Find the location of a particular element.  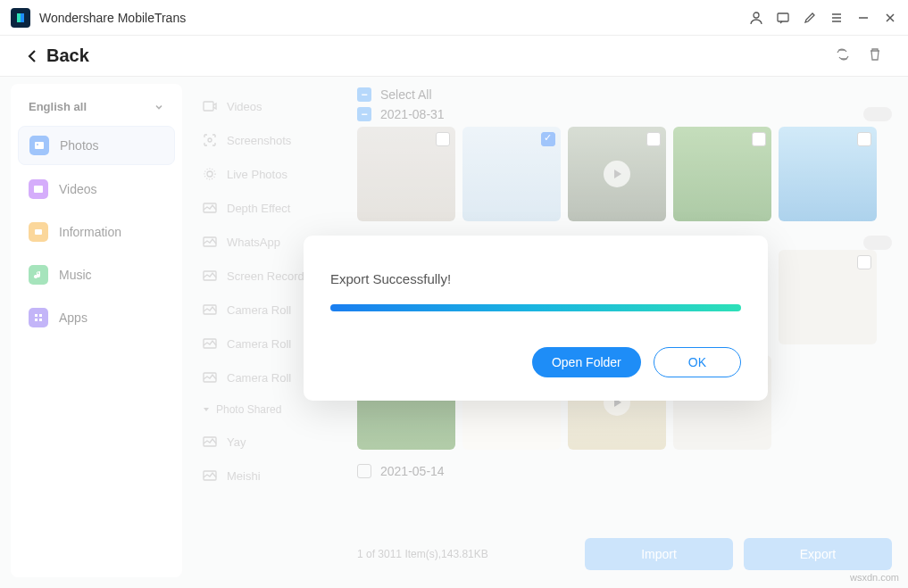

folder-item-deptheffect: Depth Effect is located at coordinates (272, 208).